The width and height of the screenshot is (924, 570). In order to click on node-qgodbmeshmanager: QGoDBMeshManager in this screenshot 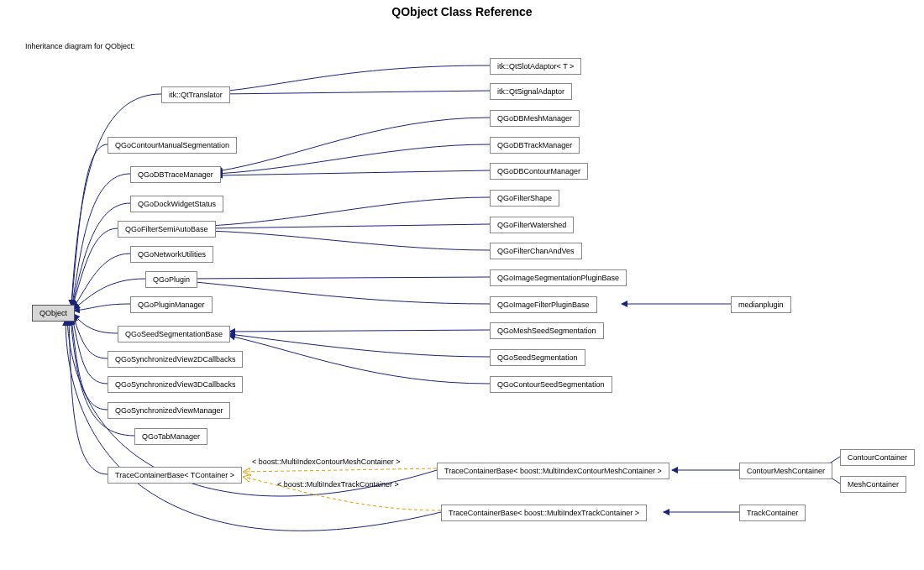, I will do `click(534, 118)`.